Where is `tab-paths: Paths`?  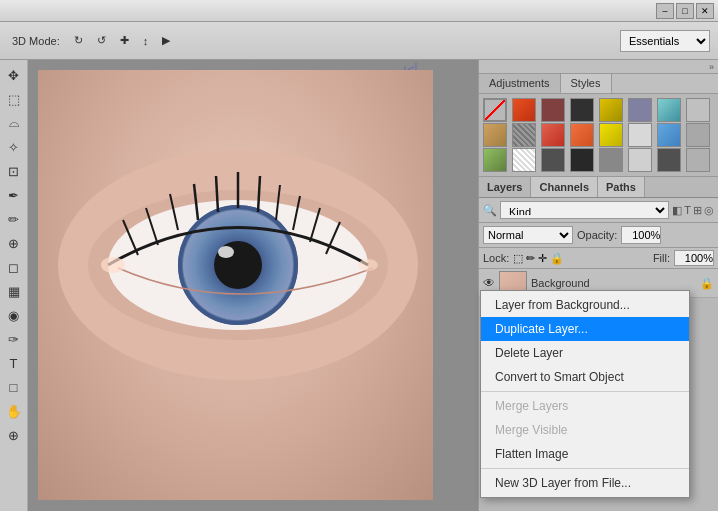
tab-paths: Paths is located at coordinates (622, 187).